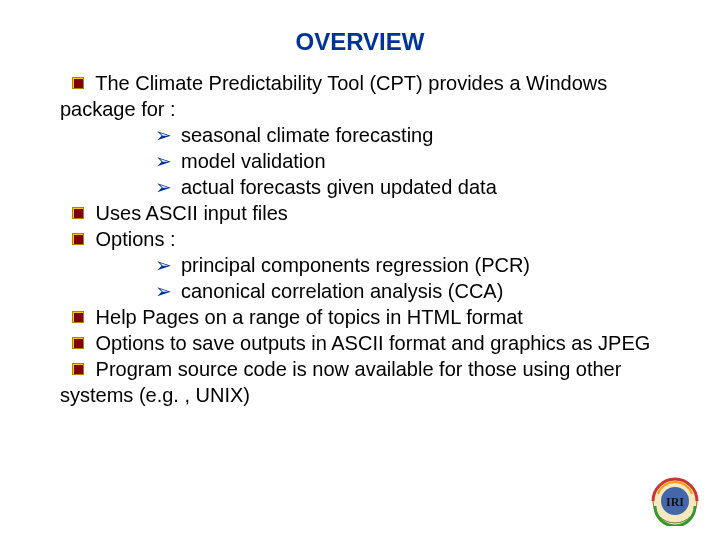 The image size is (720, 540). I want to click on sub-text: principal components regression (PCR), so click(356, 265).